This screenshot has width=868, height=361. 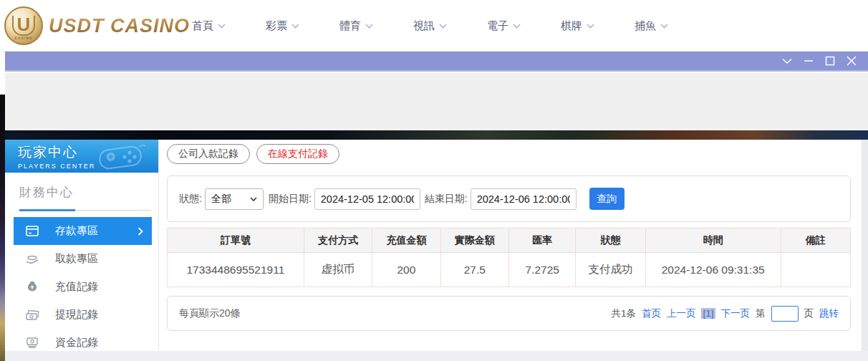 I want to click on nav-item-fishing: 捕魚, so click(x=652, y=26).